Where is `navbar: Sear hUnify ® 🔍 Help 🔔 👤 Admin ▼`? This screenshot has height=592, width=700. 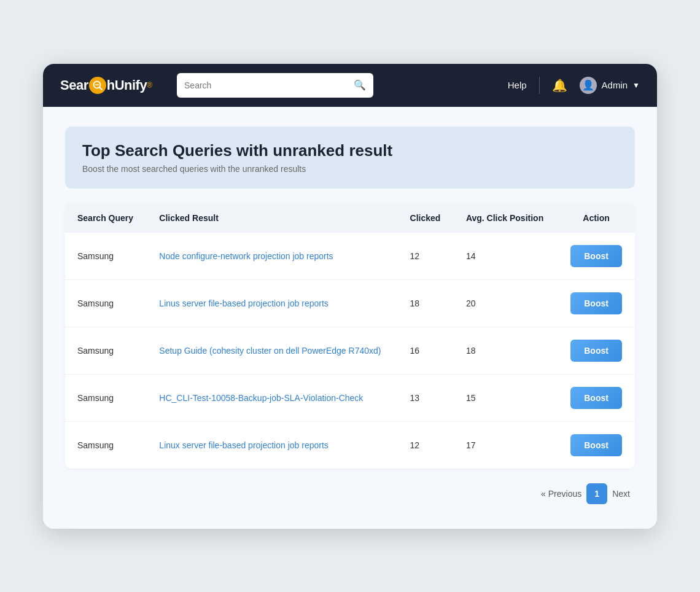 navbar: Sear hUnify ® 🔍 Help 🔔 👤 Admin ▼ is located at coordinates (350, 85).